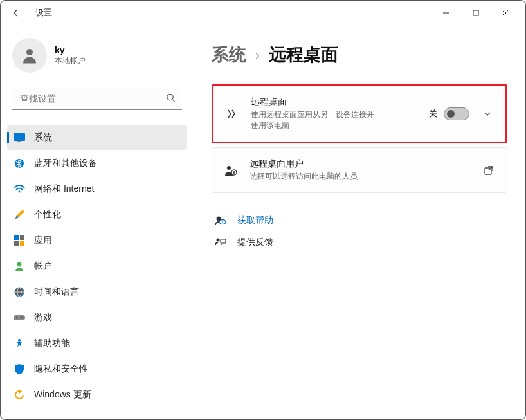 This screenshot has width=526, height=420. Describe the element at coordinates (52, 343) in the screenshot. I see `sidebar-item-label: 辅助功能` at that location.